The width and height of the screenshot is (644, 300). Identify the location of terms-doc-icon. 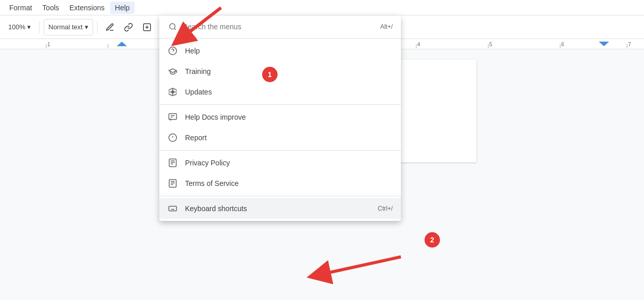
(173, 183).